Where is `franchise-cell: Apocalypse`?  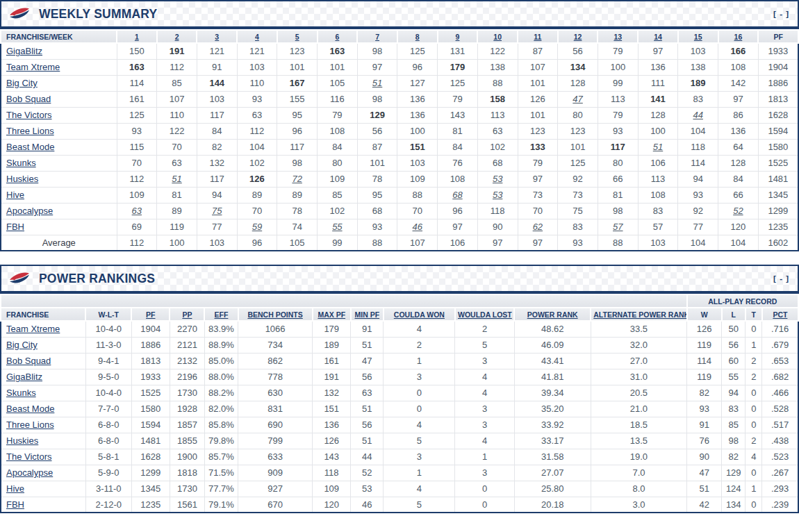
franchise-cell: Apocalypse is located at coordinates (43, 472).